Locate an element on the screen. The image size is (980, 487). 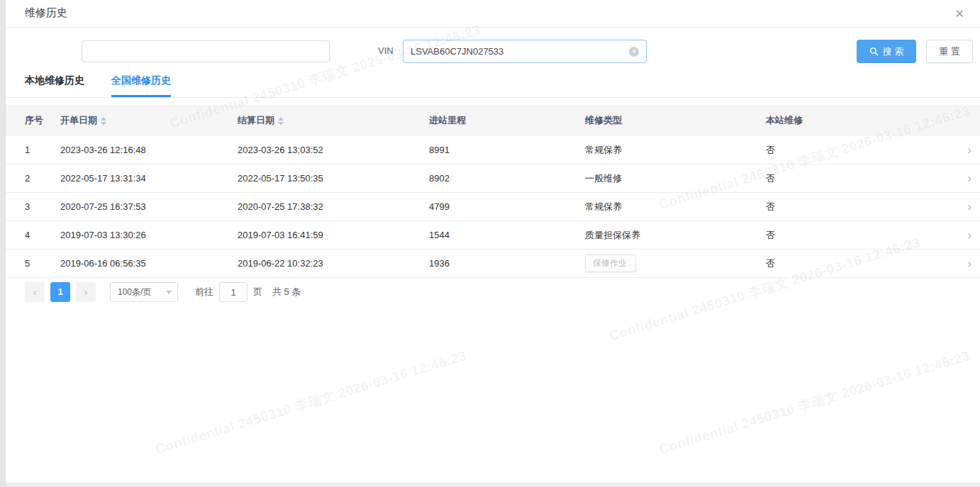
table-row: 2 2022-05-17 13:31:34 2022-05-17 13:50:3… is located at coordinates (493, 179).